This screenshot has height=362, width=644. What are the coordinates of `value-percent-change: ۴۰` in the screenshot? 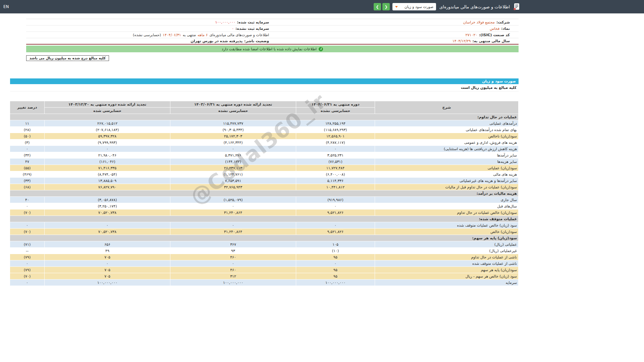 It's located at (28, 200).